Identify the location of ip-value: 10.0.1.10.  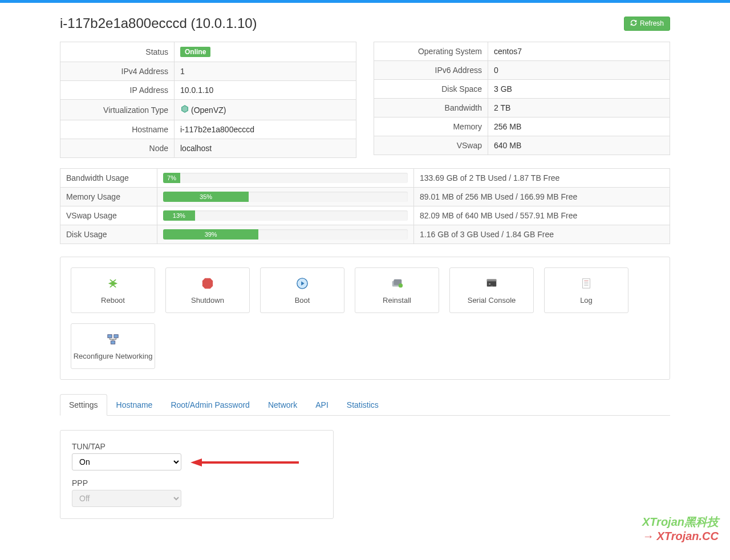
(266, 90).